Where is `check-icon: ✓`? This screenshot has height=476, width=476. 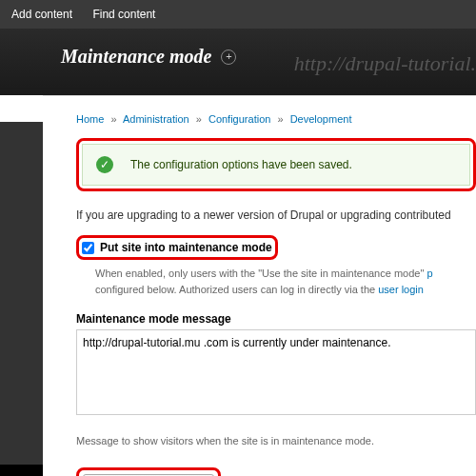
check-icon: ✓ is located at coordinates (105, 165).